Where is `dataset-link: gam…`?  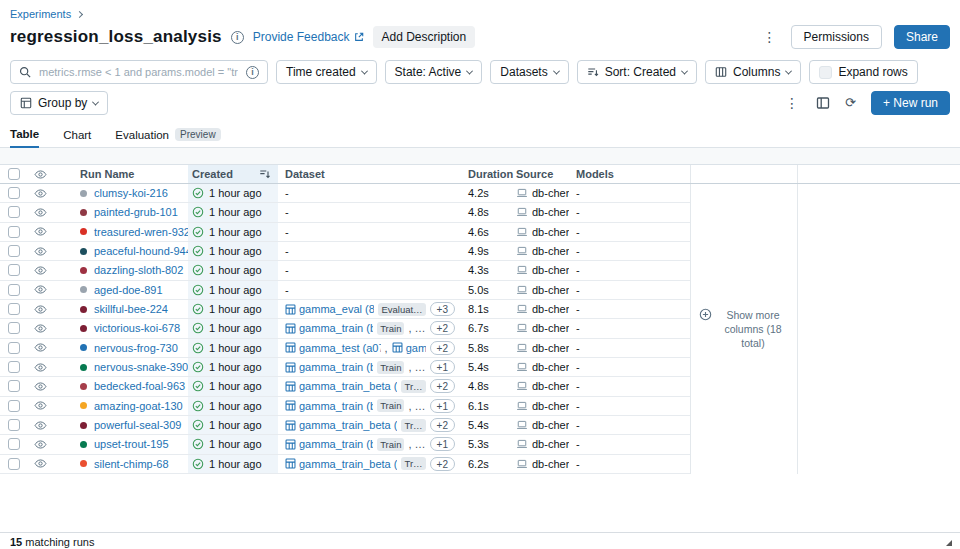
dataset-link: gam… is located at coordinates (409, 348).